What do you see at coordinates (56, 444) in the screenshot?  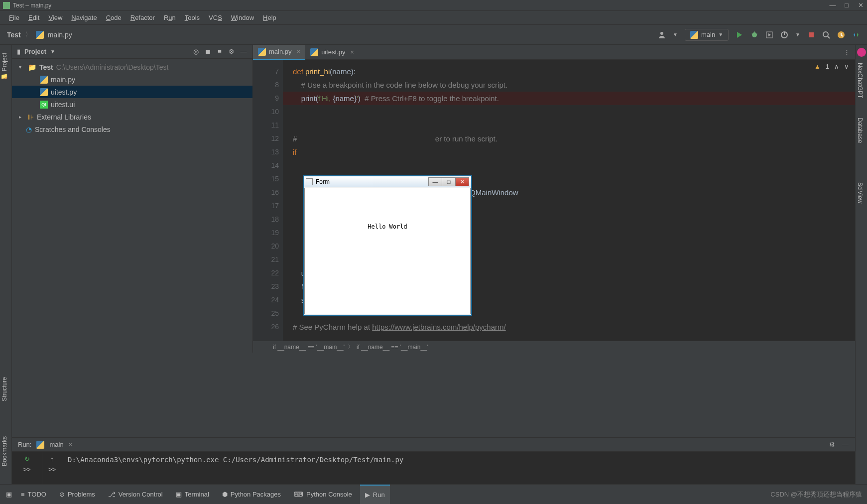 I see `run-config-label: main` at bounding box center [56, 444].